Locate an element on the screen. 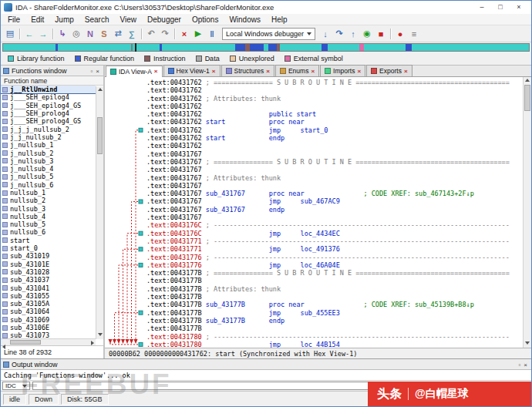 This screenshot has height=407, width=532. minimize-button: – is located at coordinates (482, 8).